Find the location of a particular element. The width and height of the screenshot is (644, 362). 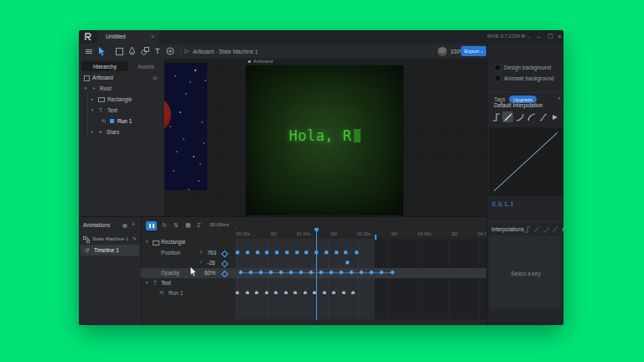

version-caret-icon: ∨ is located at coordinates (528, 37).